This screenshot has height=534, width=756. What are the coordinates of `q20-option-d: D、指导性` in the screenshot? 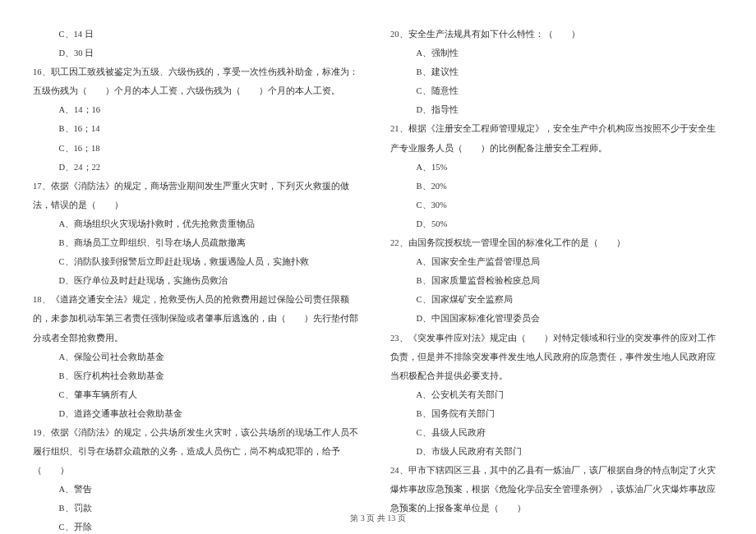 It's located at (557, 110).